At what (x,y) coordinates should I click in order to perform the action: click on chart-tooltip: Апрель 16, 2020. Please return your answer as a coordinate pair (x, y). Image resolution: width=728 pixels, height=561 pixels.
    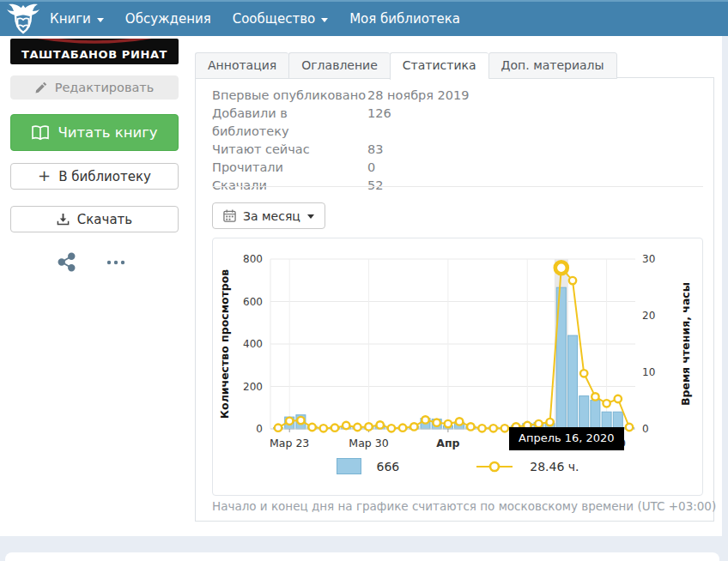
    Looking at the image, I should click on (567, 439).